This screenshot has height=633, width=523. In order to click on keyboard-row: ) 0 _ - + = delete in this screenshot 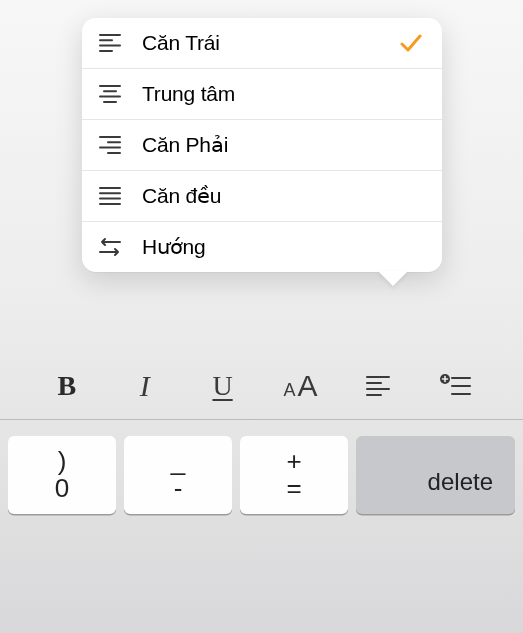, I will do `click(262, 470)`.